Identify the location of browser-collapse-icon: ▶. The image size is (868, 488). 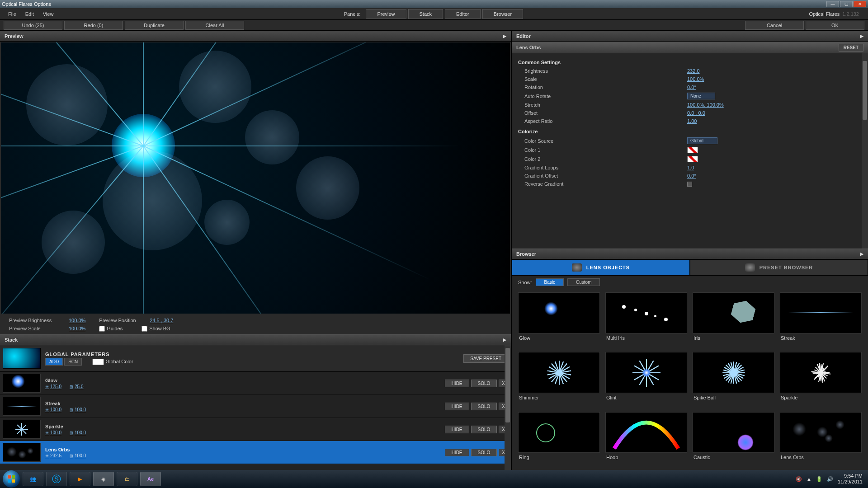
(862, 254).